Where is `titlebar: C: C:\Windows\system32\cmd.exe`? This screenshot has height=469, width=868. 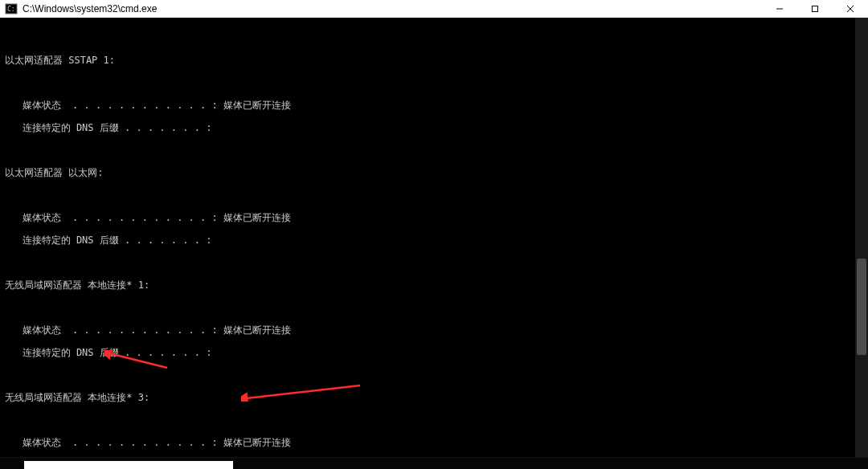 titlebar: C: C:\Windows\system32\cmd.exe is located at coordinates (434, 9).